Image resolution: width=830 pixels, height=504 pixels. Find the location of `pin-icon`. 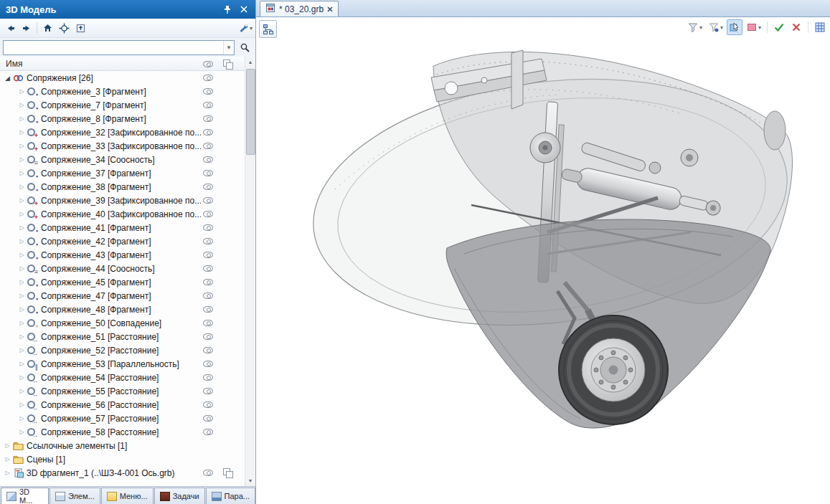

pin-icon is located at coordinates (227, 10).